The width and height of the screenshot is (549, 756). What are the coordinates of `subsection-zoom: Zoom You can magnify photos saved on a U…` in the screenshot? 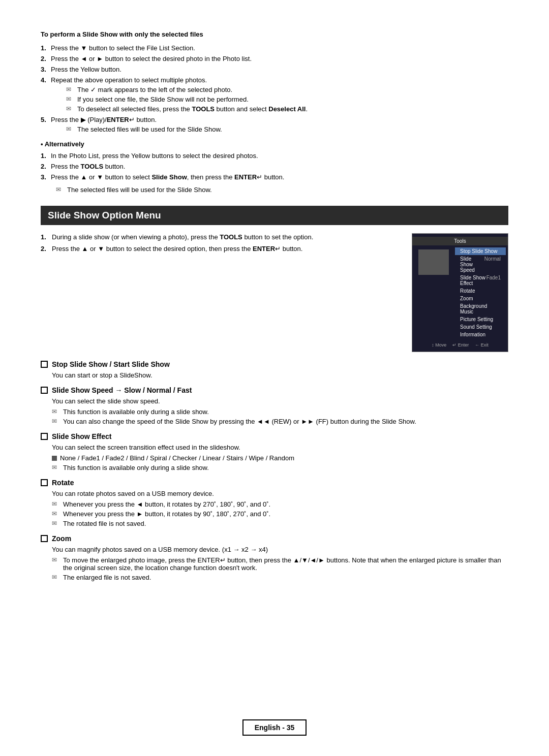 It's located at (274, 558).